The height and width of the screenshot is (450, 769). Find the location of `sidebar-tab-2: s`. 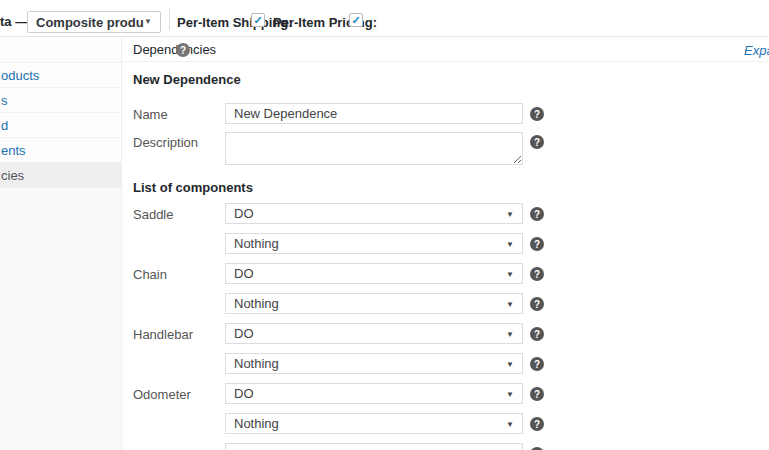

sidebar-tab-2: s is located at coordinates (60, 100).